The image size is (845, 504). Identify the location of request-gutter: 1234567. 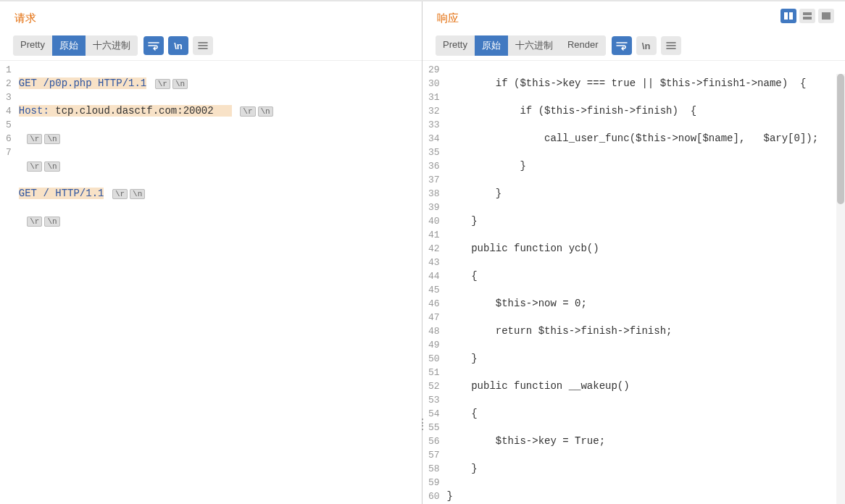
(8, 282).